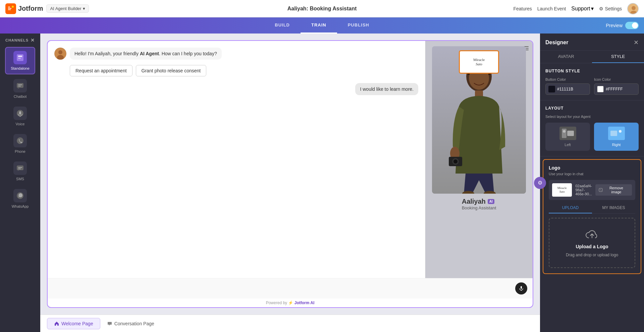  I want to click on photo-release-button: Grant photo release consent, so click(171, 71).